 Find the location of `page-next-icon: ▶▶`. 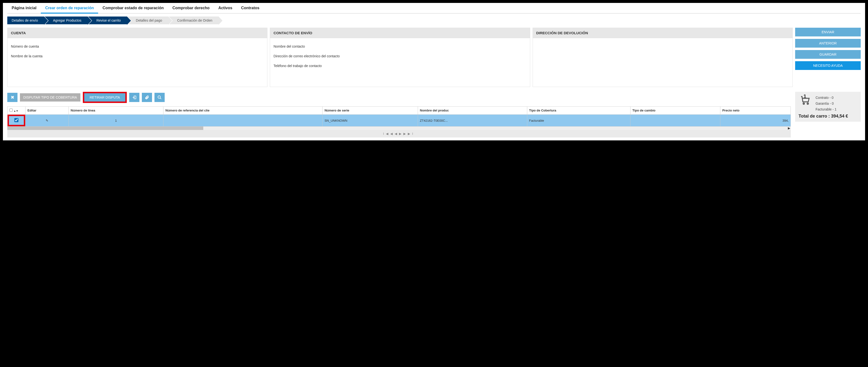

page-next-icon: ▶▶ is located at coordinates (403, 133).